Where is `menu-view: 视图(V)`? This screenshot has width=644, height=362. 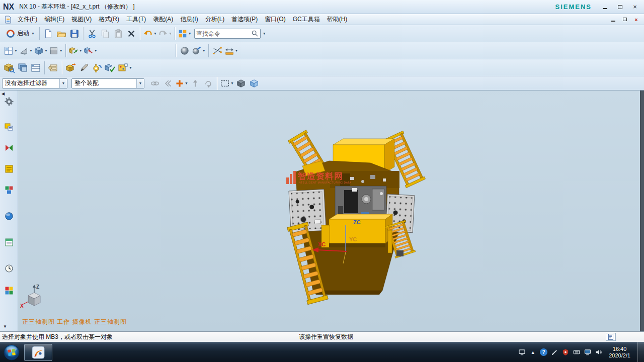 menu-view: 视图(V) is located at coordinates (82, 19).